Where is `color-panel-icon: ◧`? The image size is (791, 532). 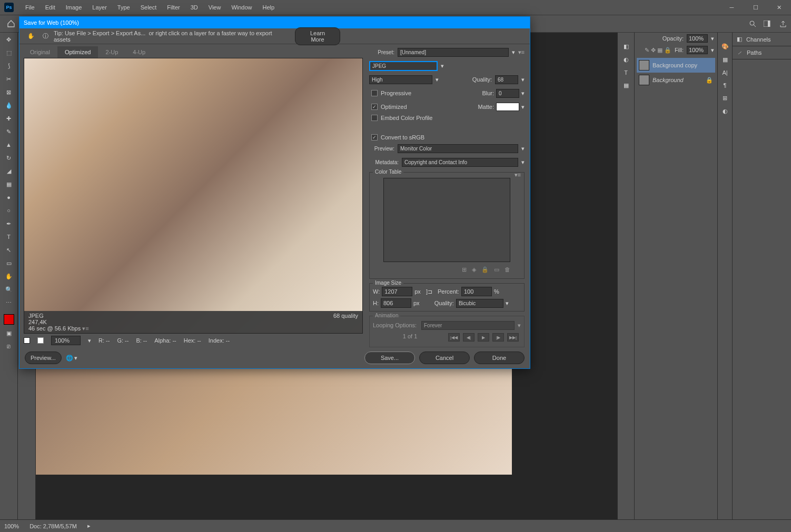
color-panel-icon: ◧ is located at coordinates (626, 46).